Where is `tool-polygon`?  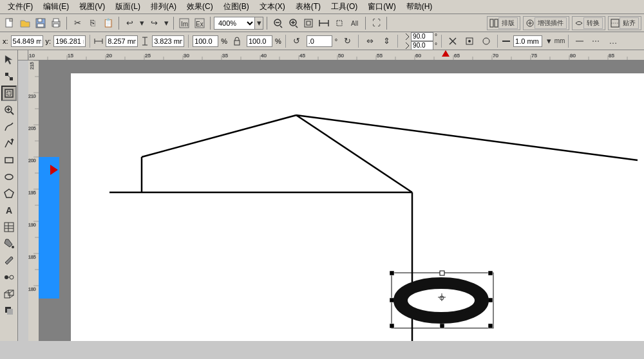
tool-polygon is located at coordinates (9, 194).